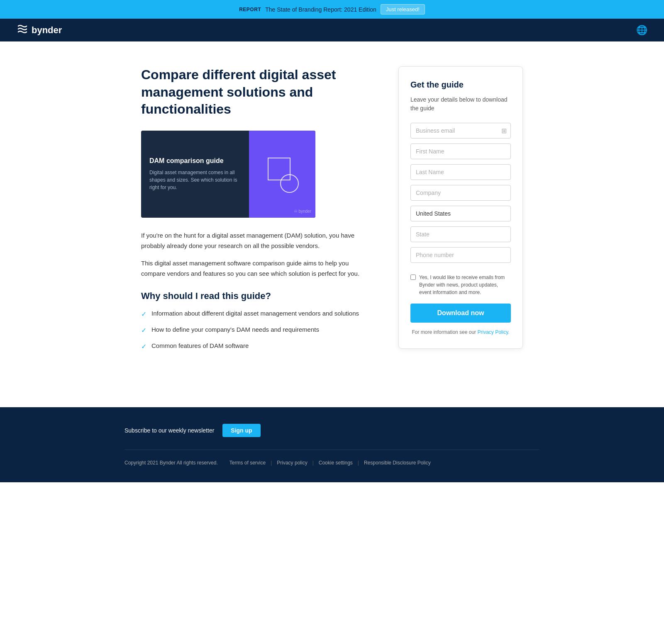 This screenshot has height=644, width=664. I want to click on newsletter-text: Subscribe to our weekly newsletter, so click(169, 430).